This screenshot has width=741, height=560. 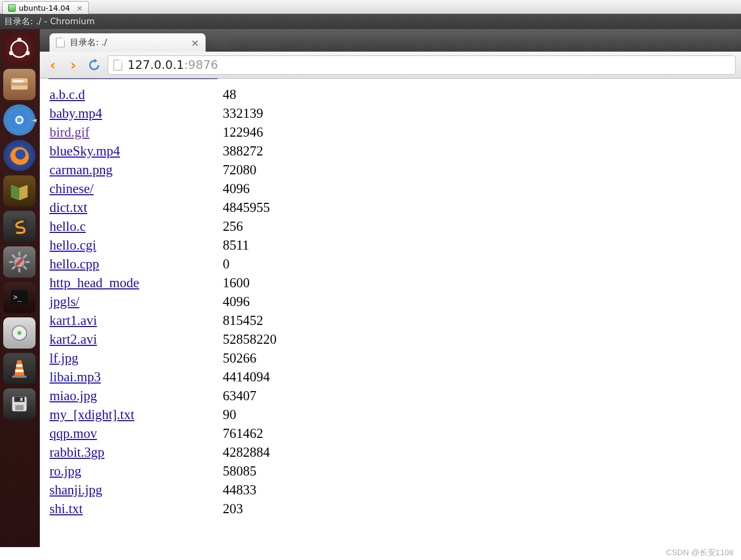 What do you see at coordinates (136, 414) in the screenshot?
I see `file-link: my_[xdight].txt` at bounding box center [136, 414].